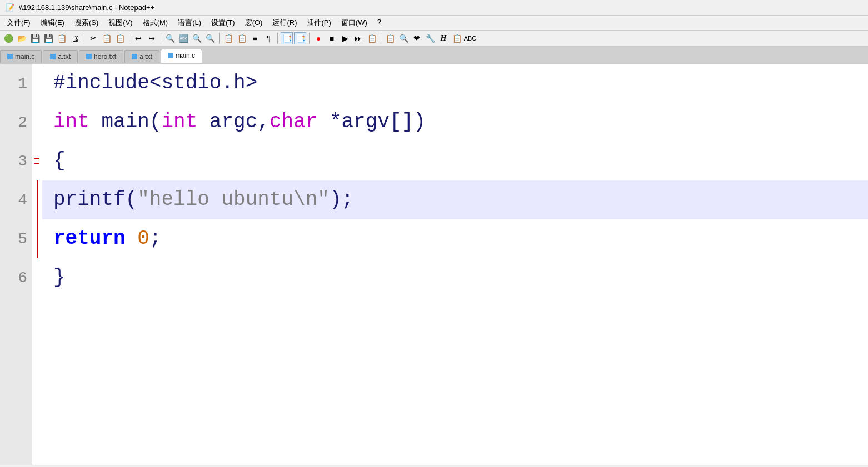  What do you see at coordinates (62, 38) in the screenshot?
I see `toolbar-close: 📋` at bounding box center [62, 38].